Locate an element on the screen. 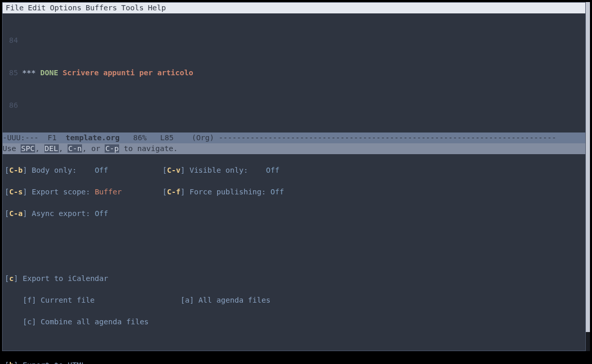 This screenshot has width=592, height=364. key-del: DEL is located at coordinates (52, 148).